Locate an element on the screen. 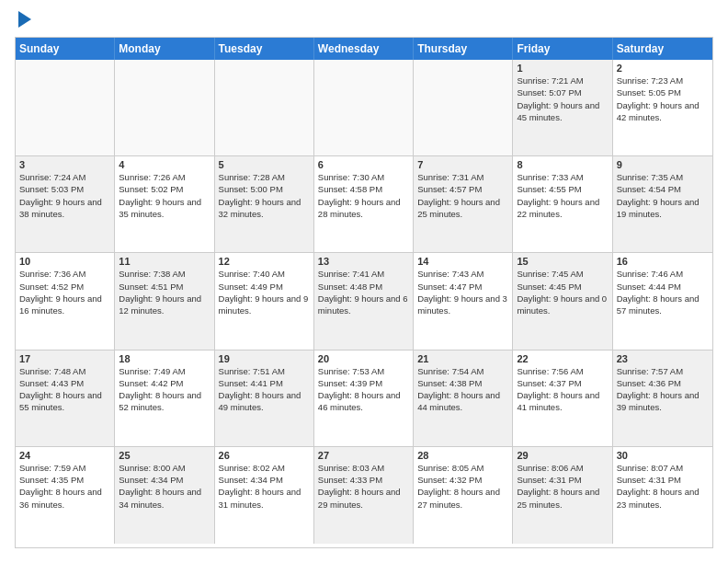 The height and width of the screenshot is (563, 728). day-number: 14 is located at coordinates (463, 261).